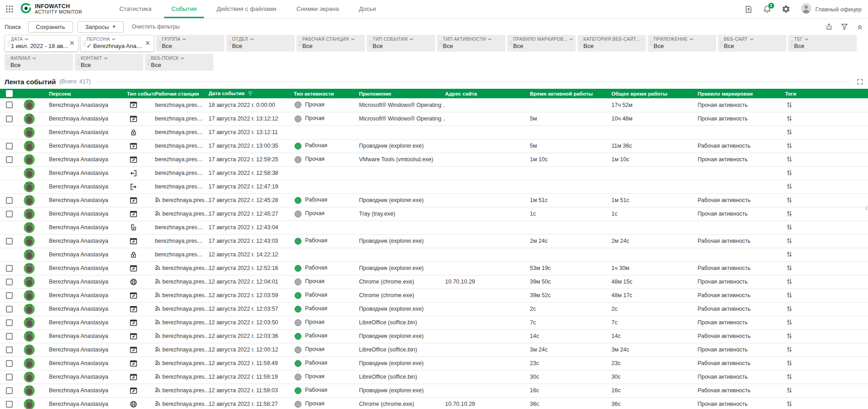  What do you see at coordinates (829, 27) in the screenshot?
I see `share-export-icon` at bounding box center [829, 27].